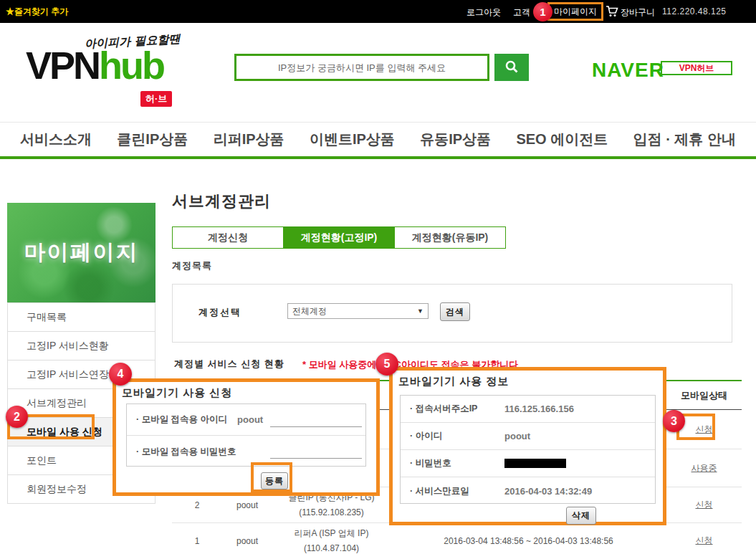 The width and height of the screenshot is (756, 554). What do you see at coordinates (450, 238) in the screenshot?
I see `tab-account-status-dynamic-ip: 계정현황(유동IP)` at bounding box center [450, 238].